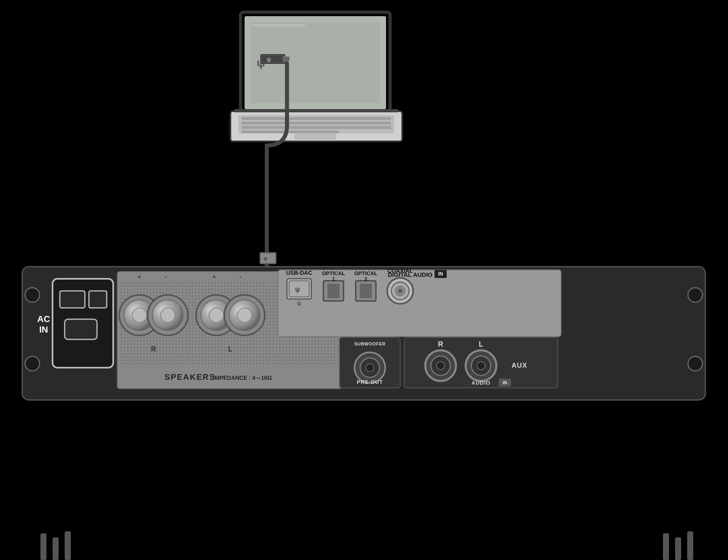 This screenshot has height=560, width=728. What do you see at coordinates (481, 383) in the screenshot?
I see `svg-text: AUDIO` at bounding box center [481, 383].